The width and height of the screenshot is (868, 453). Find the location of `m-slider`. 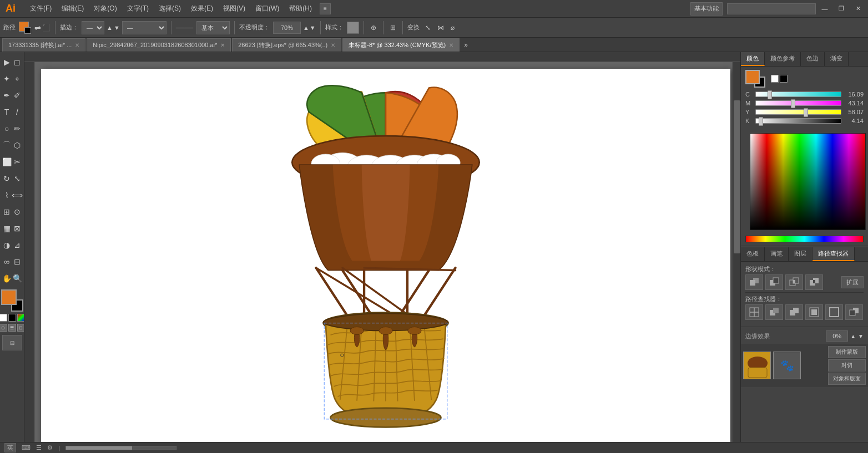

m-slider is located at coordinates (798, 103).